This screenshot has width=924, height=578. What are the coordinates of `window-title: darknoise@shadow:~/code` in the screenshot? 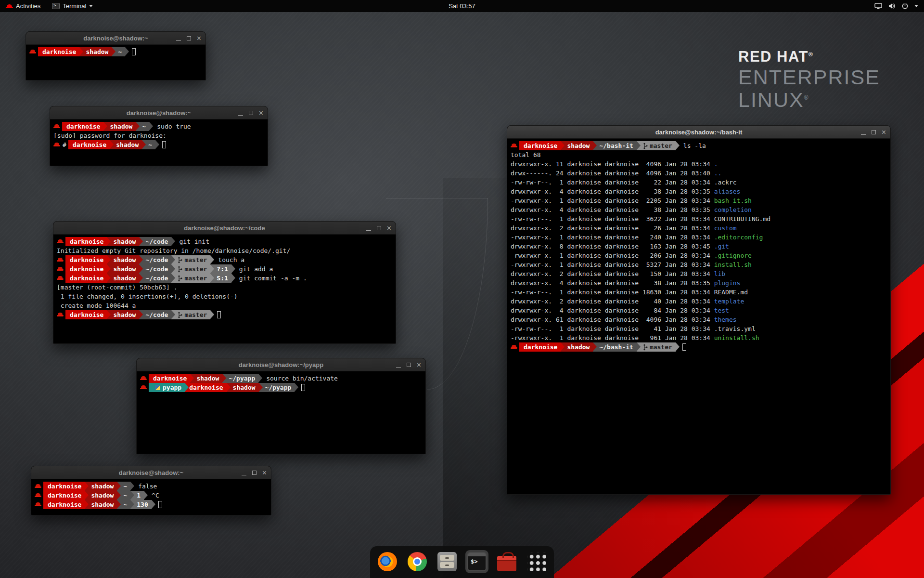 It's located at (224, 228).